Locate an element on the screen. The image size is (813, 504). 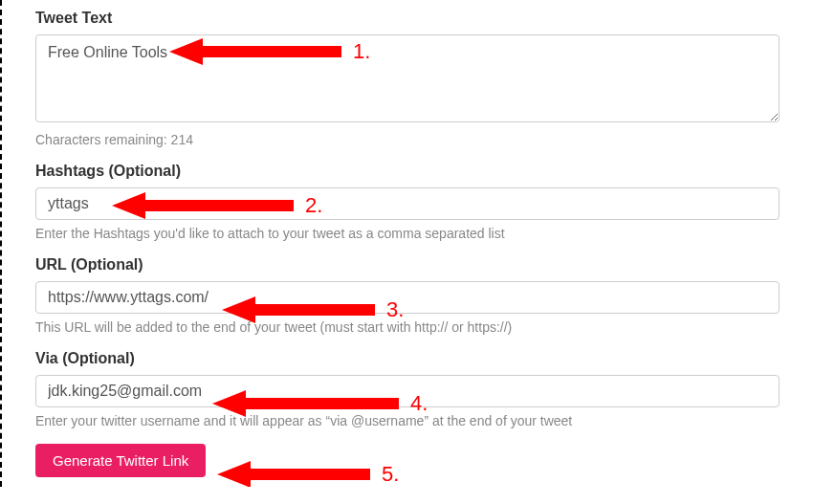
tweet-text-label: Tweet Text is located at coordinates (407, 18).